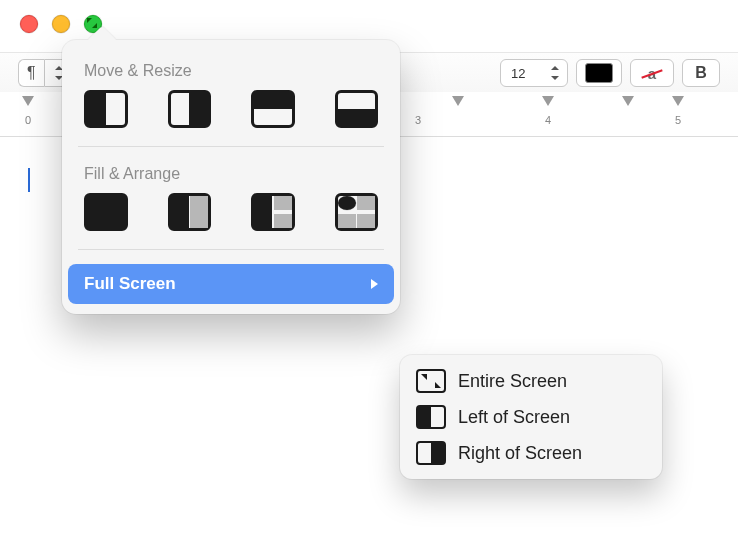 This screenshot has width=738, height=538. What do you see at coordinates (106, 212) in the screenshot?
I see `fill-screen-button` at bounding box center [106, 212].